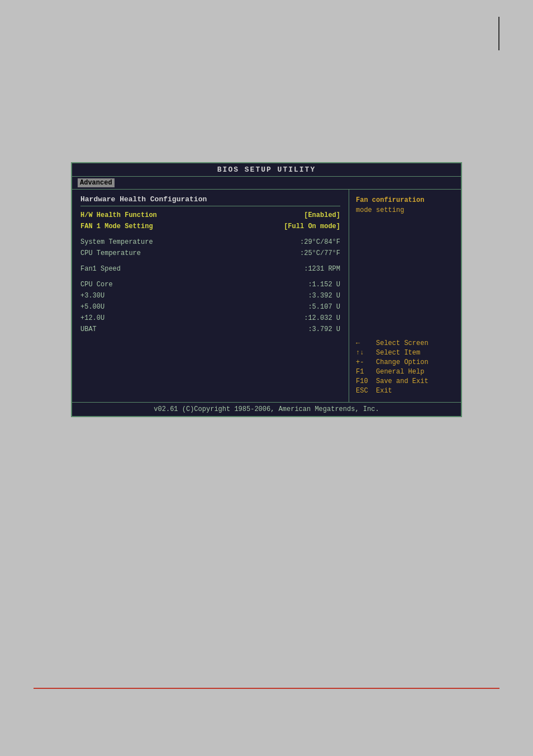 This screenshot has width=533, height=756. I want to click on system-temp-row: System Temperature :29°C/84°F, so click(210, 242).